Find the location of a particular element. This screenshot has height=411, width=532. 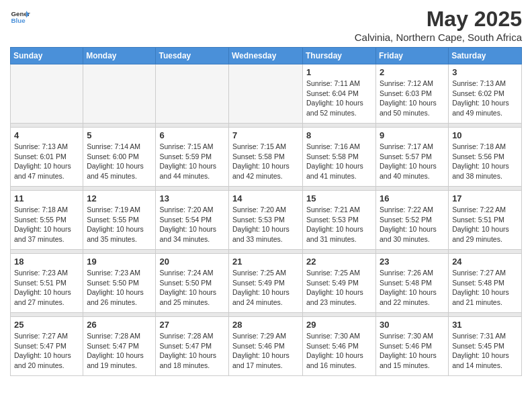

day-info: Sunrise: 7:24 AM Sunset: 5:50 PM Dayligh… is located at coordinates (192, 287).